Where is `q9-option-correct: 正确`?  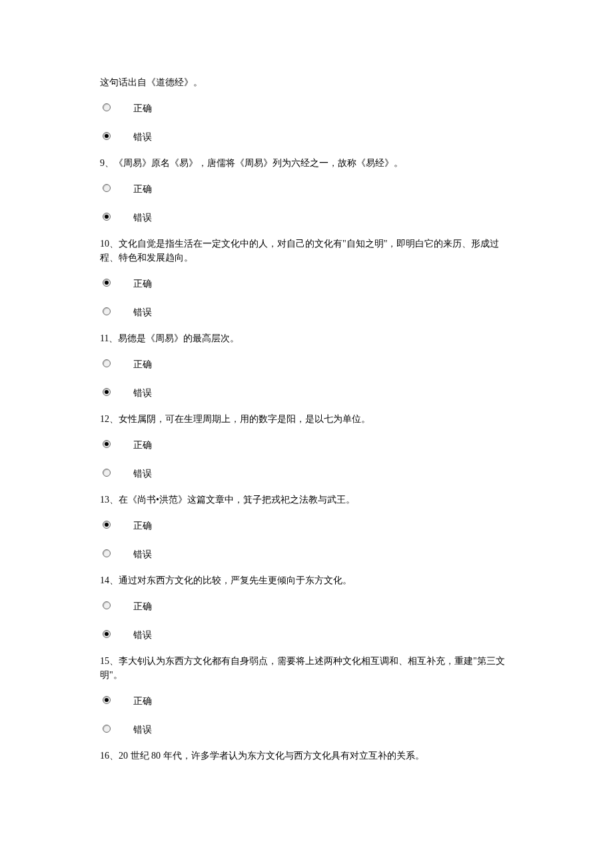 q9-option-correct: 正确 is located at coordinates (306, 188).